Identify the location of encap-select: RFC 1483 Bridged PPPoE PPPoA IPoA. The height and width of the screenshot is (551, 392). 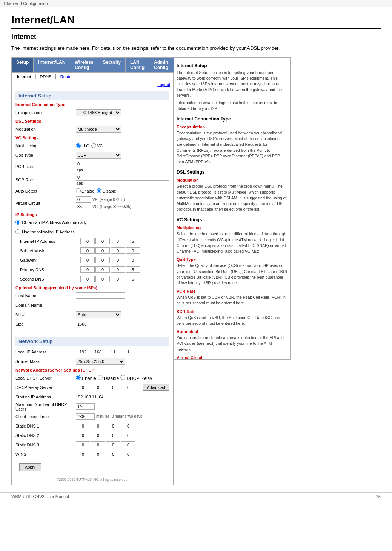
(98, 113).